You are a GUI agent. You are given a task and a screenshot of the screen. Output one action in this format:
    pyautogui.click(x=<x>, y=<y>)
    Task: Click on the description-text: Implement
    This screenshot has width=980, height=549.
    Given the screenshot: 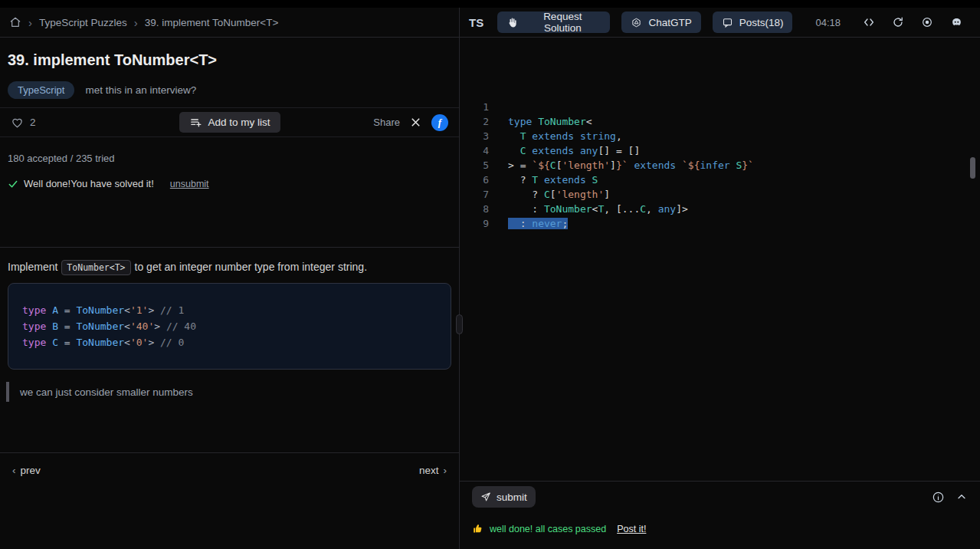 What is the action you would take?
    pyautogui.click(x=32, y=267)
    